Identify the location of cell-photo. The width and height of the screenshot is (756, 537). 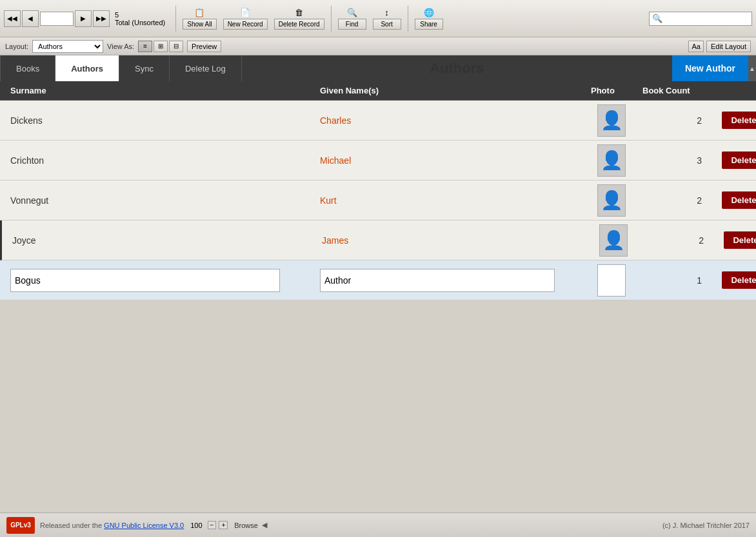
(612, 280).